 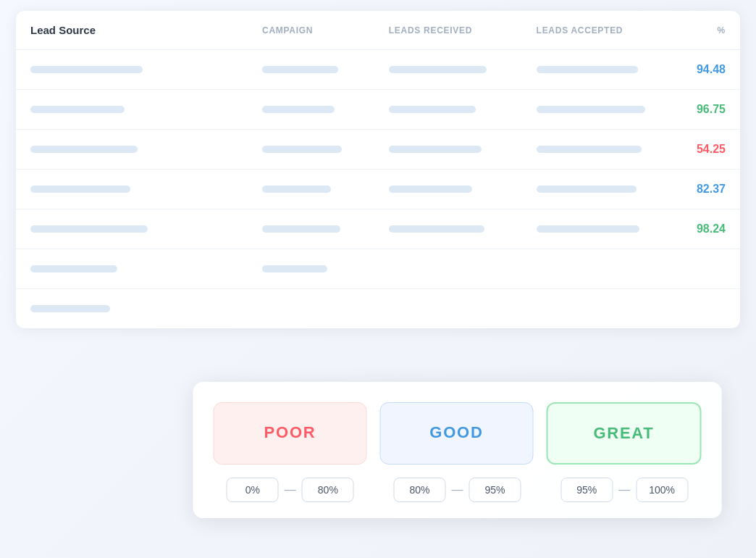 What do you see at coordinates (378, 30) in the screenshot?
I see `table-header-row: Lead Source CAMPAIGN LEADS RECEIVED LEAD…` at bounding box center [378, 30].